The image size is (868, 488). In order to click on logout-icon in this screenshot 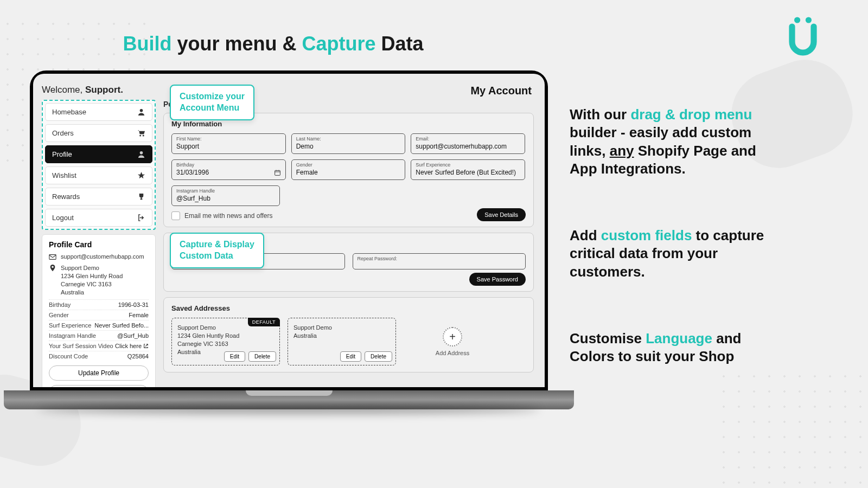, I will do `click(141, 218)`.